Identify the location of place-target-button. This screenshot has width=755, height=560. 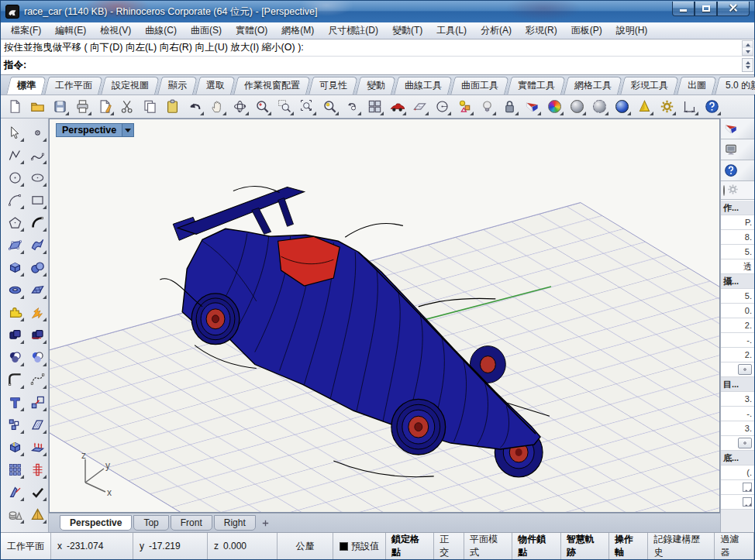
(745, 443).